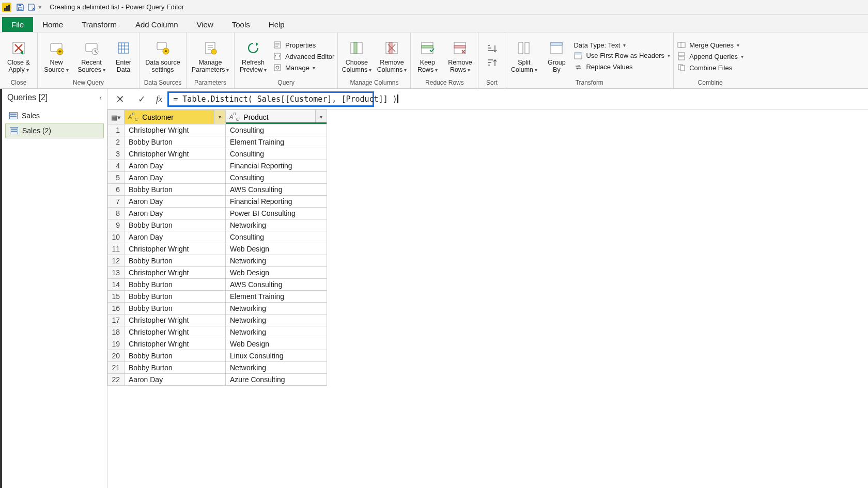  What do you see at coordinates (710, 56) in the screenshot?
I see `append-queries-button: Append Queries` at bounding box center [710, 56].